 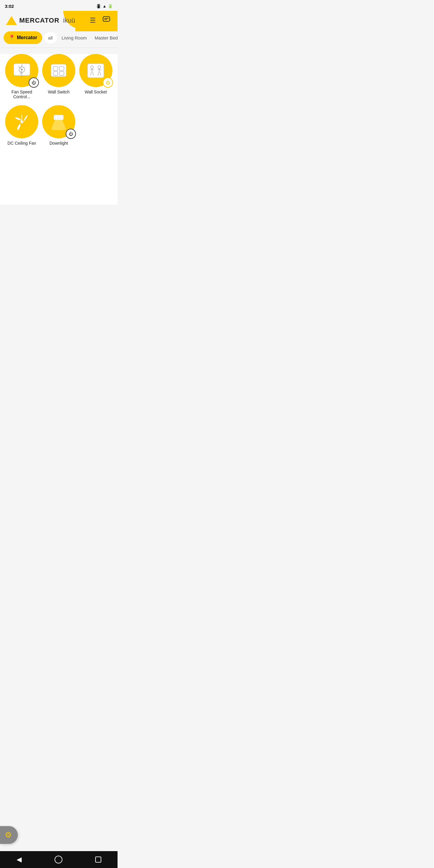 What do you see at coordinates (40, 20) in the screenshot?
I see `logo-area: MERCATOR ikuü` at bounding box center [40, 20].